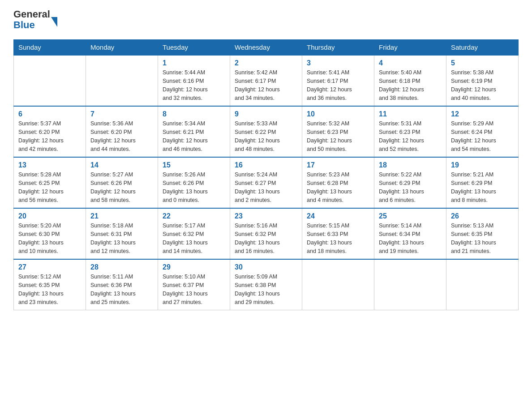  What do you see at coordinates (410, 63) in the screenshot?
I see `day-number: 4` at bounding box center [410, 63].